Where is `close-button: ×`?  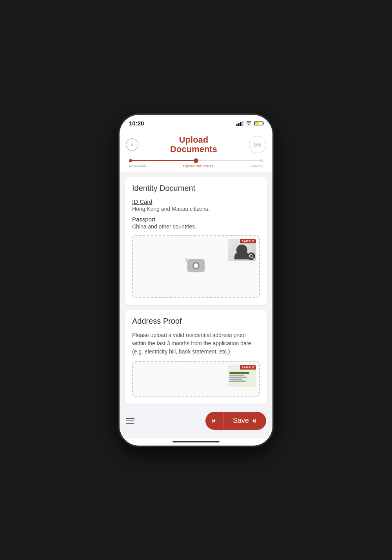 close-button: × is located at coordinates (132, 145).